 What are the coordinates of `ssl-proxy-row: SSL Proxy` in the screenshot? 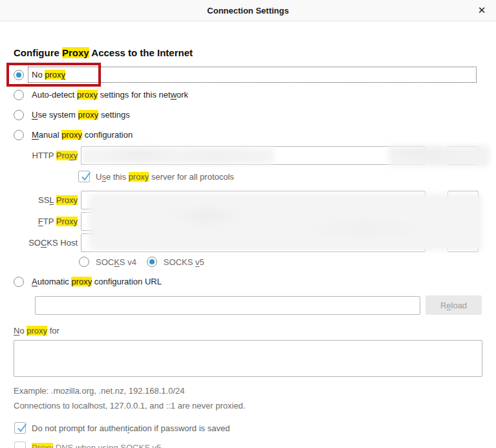 It's located at (248, 200).